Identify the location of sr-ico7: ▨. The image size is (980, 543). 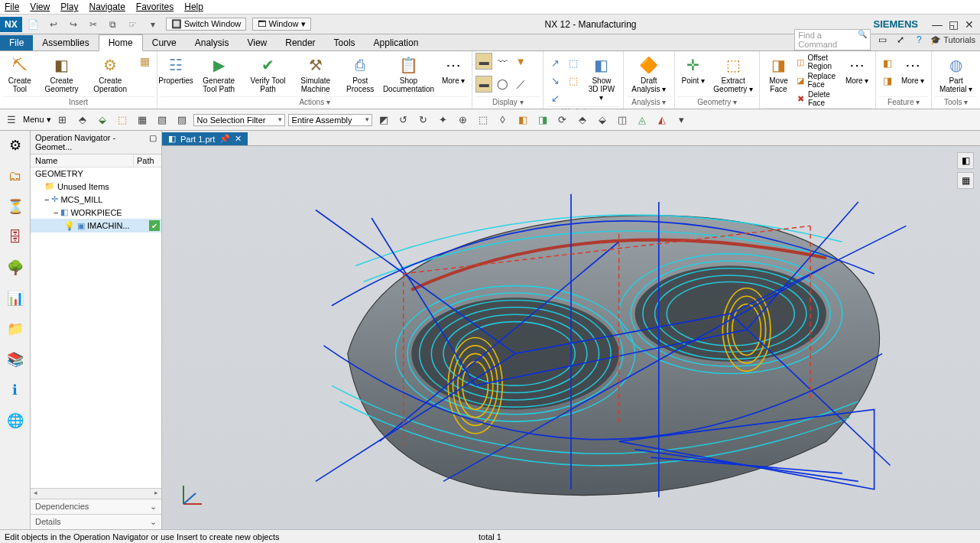
(182, 120).